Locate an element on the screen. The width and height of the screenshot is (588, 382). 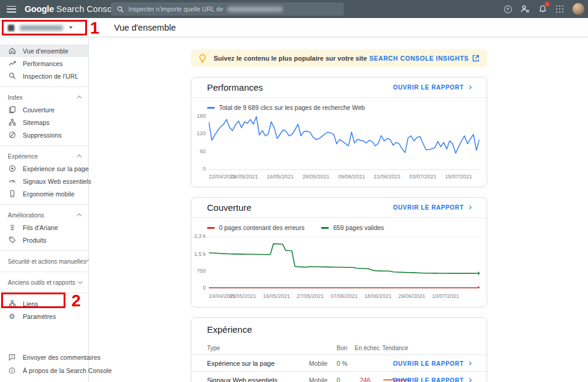
legend-dash-red is located at coordinates (211, 228).